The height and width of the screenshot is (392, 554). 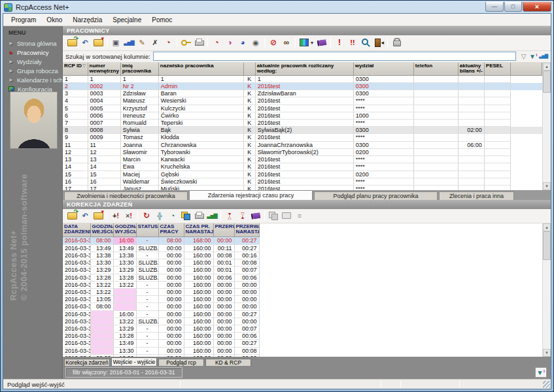 I want to click on menu-item: Specjalne, so click(x=127, y=20).